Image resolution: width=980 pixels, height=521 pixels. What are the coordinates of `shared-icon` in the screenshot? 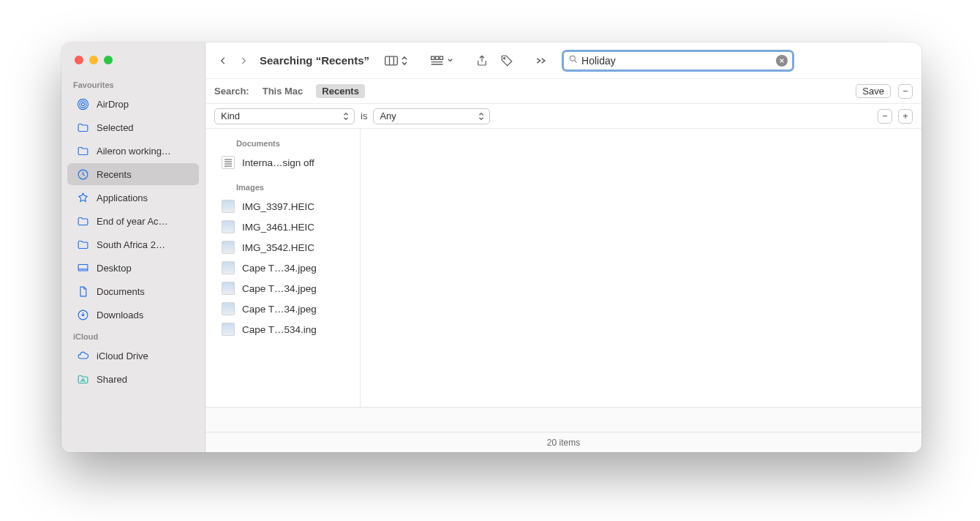 It's located at (83, 379).